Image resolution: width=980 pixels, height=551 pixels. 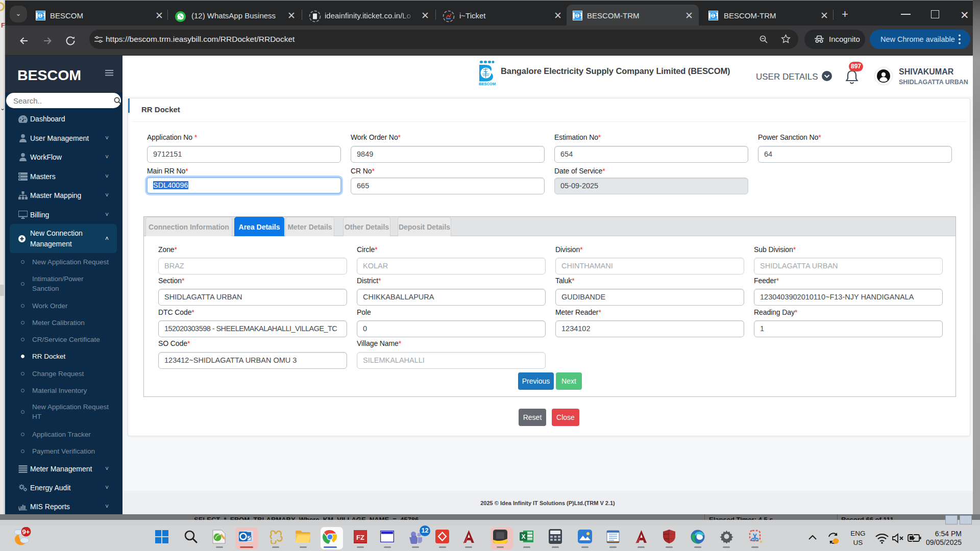 I want to click on svg-text: BESCOM, so click(x=487, y=84).